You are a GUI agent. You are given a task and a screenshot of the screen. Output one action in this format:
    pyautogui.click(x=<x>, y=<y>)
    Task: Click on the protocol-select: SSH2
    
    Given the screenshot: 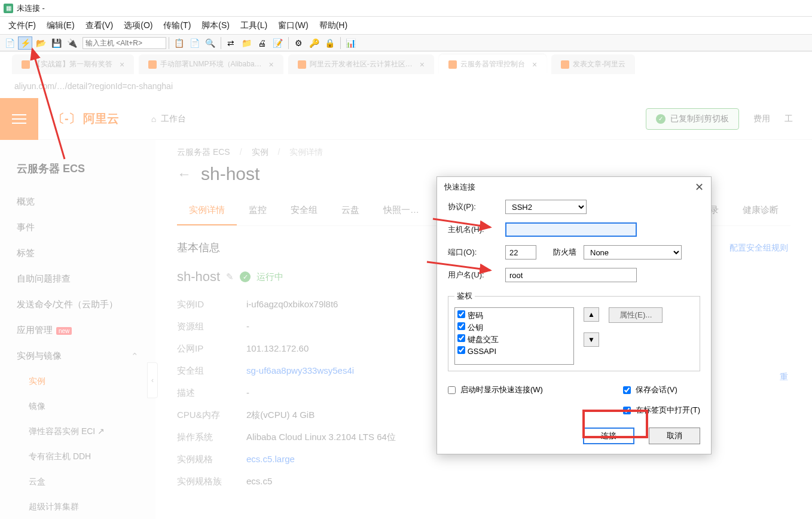 What is the action you would take?
    pyautogui.click(x=546, y=207)
    